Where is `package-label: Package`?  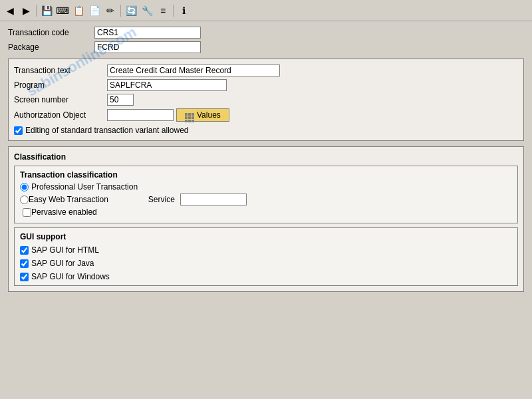 package-label: Package is located at coordinates (51, 47).